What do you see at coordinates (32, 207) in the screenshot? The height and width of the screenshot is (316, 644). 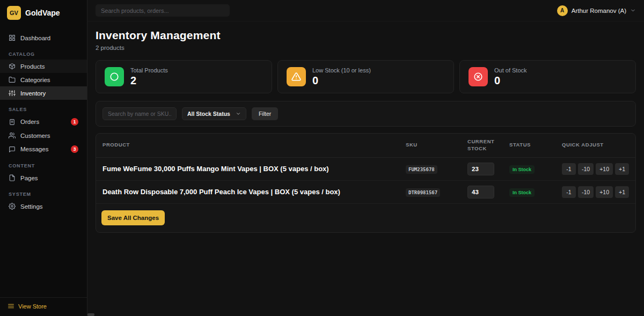 I see `sidebar-item-label: Settings` at bounding box center [32, 207].